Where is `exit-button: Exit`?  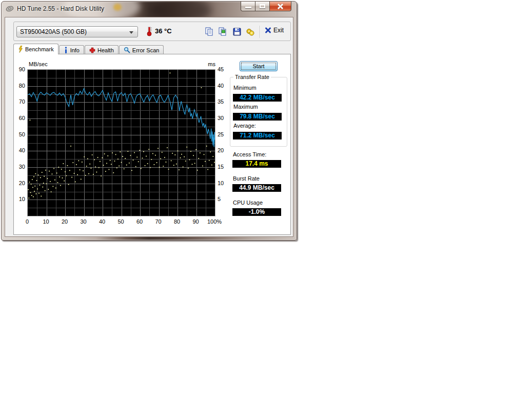 exit-button: Exit is located at coordinates (274, 30).